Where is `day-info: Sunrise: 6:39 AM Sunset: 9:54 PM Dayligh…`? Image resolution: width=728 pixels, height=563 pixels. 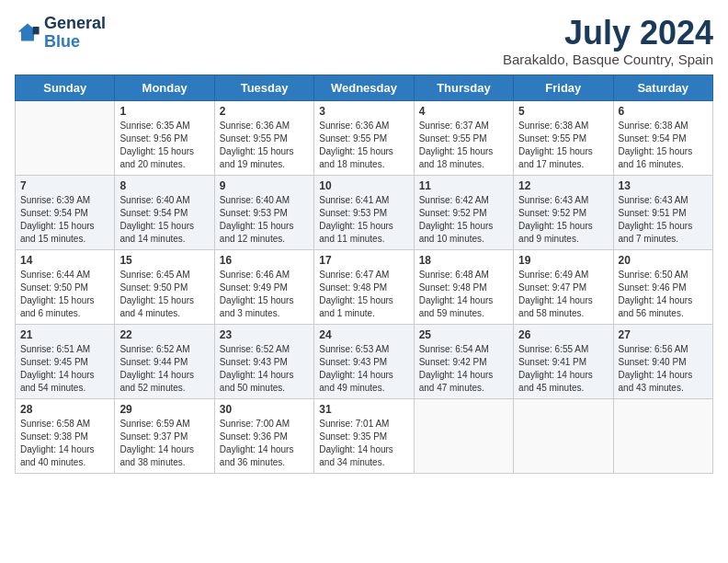 day-info: Sunrise: 6:39 AM Sunset: 9:54 PM Dayligh… is located at coordinates (64, 220).